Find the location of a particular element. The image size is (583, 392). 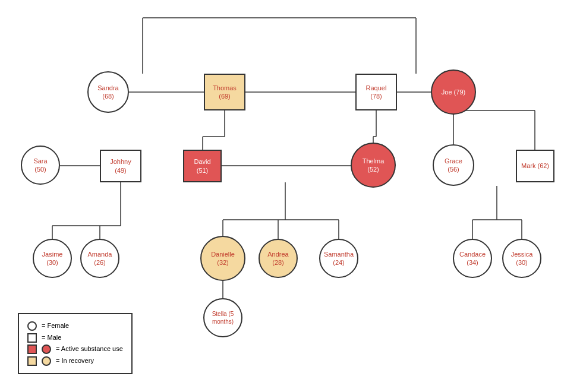

legend-active-circle-icon is located at coordinates (46, 349).